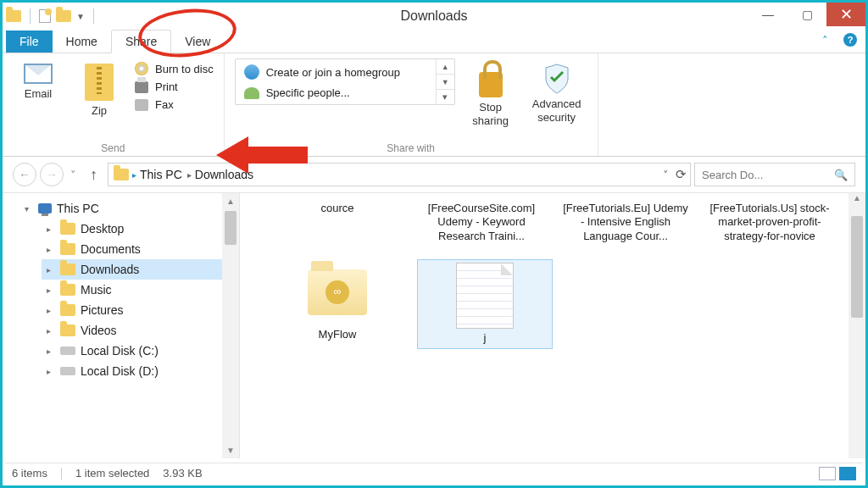 The width and height of the screenshot is (868, 488). I want to click on new-doc-icon, so click(45, 16).